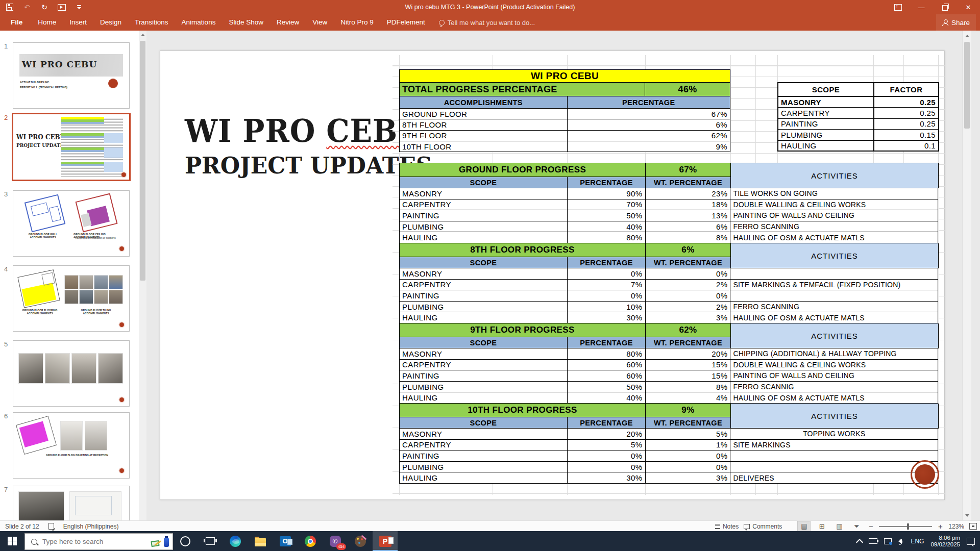 This screenshot has width=980, height=551. Describe the element at coordinates (917, 541) in the screenshot. I see `language-indicator: ENG` at that location.